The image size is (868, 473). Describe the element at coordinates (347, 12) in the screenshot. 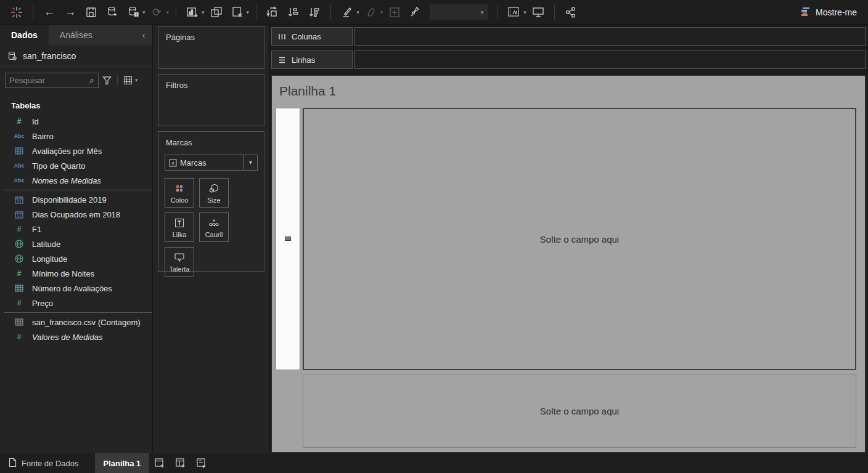

I see `highlight-pen-icon` at that location.